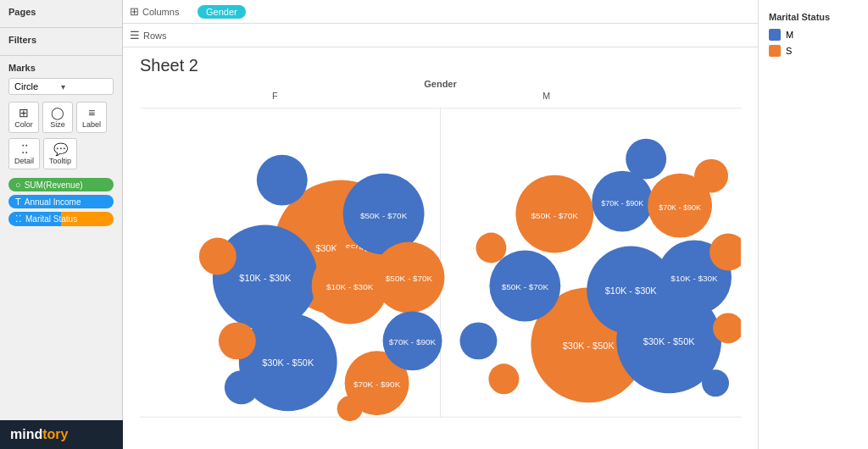 This screenshot has height=449, width=868. Describe the element at coordinates (790, 35) in the screenshot. I see `legend-label-m: M` at that location.